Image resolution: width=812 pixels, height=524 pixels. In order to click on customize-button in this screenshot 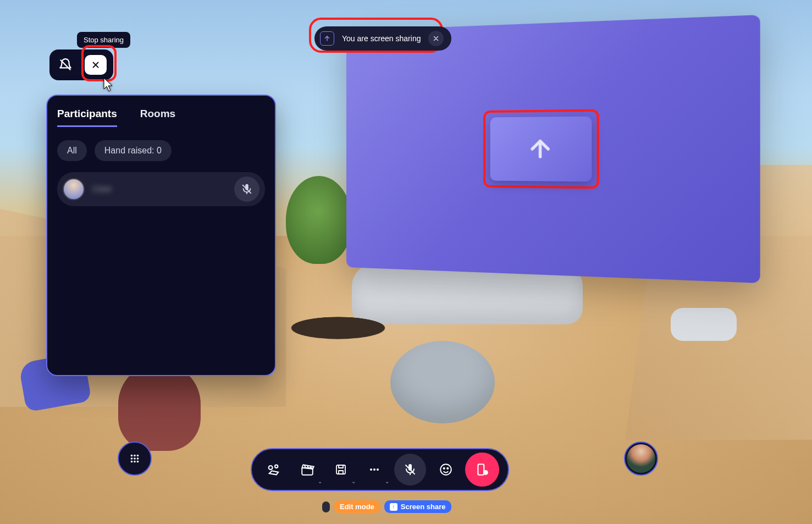, I will do `click(274, 470)`.